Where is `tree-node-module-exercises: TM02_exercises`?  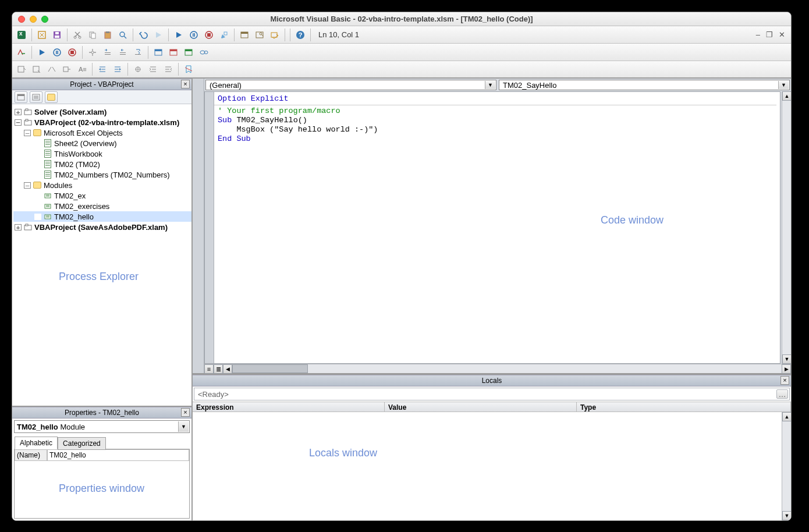 tree-node-module-exercises: TM02_exercises is located at coordinates (102, 206).